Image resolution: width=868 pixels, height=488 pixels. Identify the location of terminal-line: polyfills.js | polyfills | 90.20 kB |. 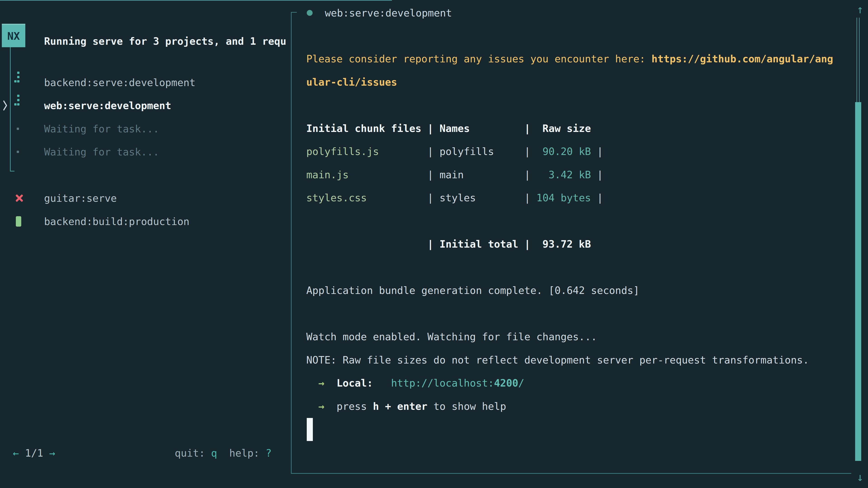
(570, 152).